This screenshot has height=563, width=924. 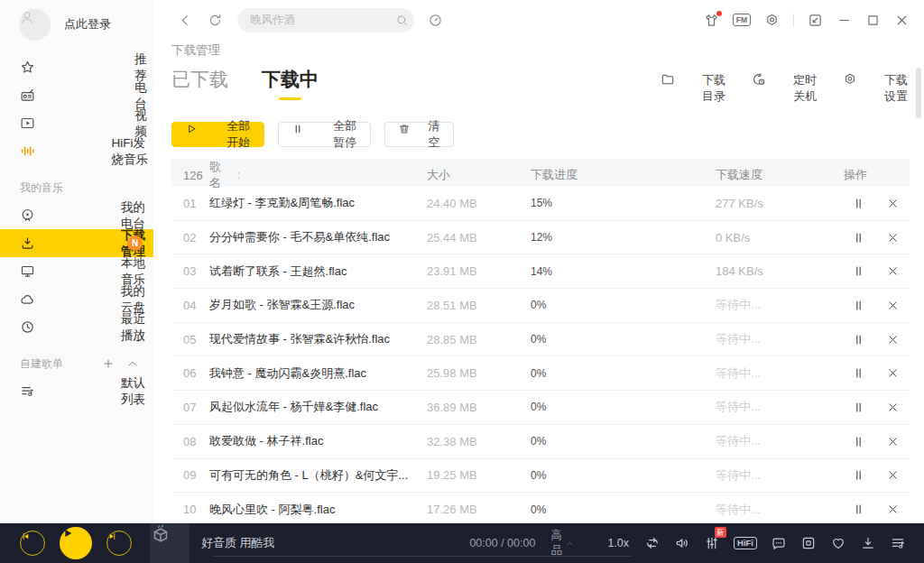 What do you see at coordinates (893, 509) in the screenshot?
I see `close-icon` at bounding box center [893, 509].